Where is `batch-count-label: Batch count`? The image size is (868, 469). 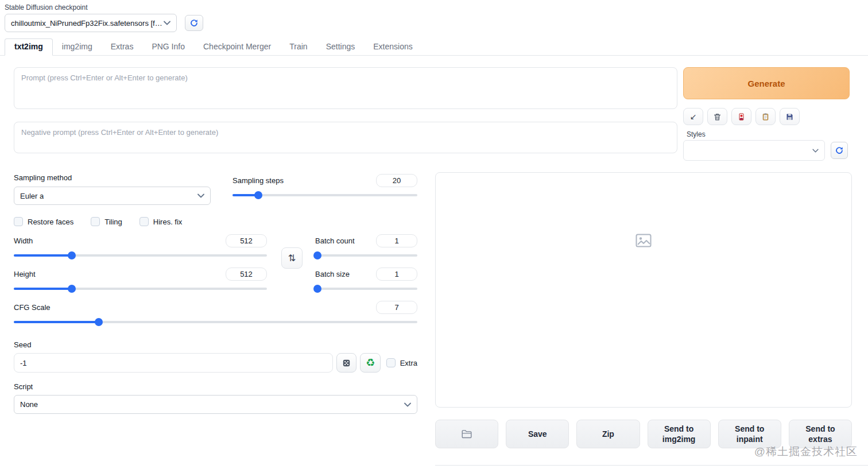
batch-count-label: Batch count is located at coordinates (335, 241).